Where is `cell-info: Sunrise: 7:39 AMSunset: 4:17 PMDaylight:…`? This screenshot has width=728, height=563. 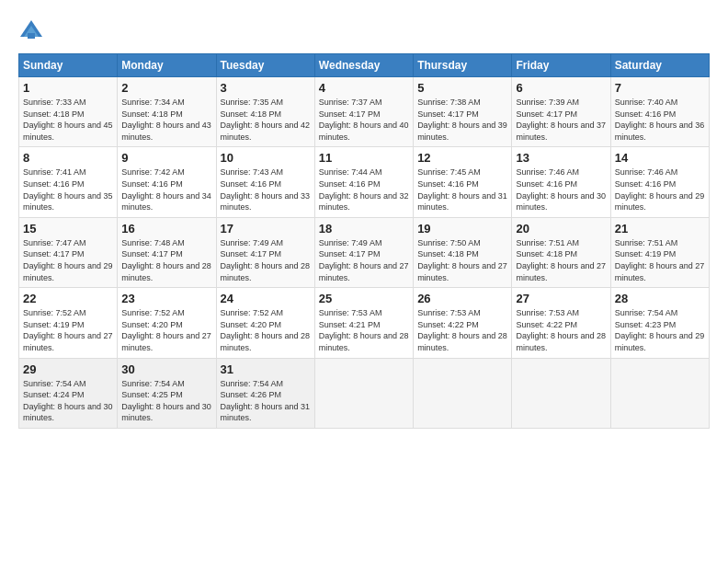 cell-info: Sunrise: 7:39 AMSunset: 4:17 PMDaylight:… is located at coordinates (561, 120).